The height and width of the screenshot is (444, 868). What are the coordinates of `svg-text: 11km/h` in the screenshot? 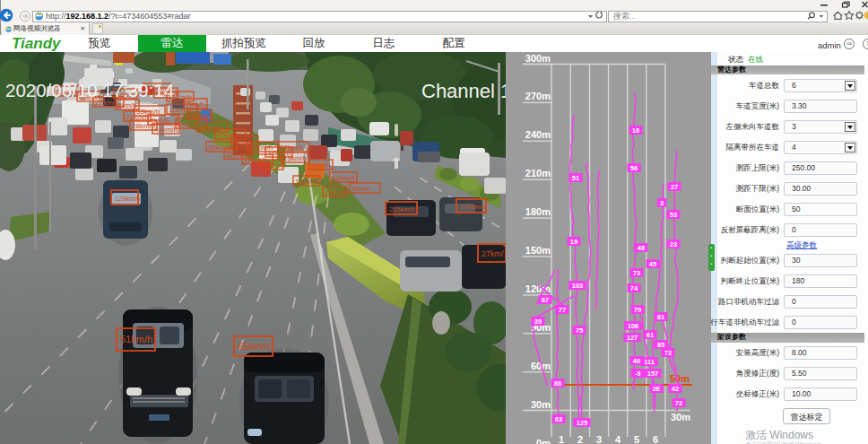 It's located at (273, 165).